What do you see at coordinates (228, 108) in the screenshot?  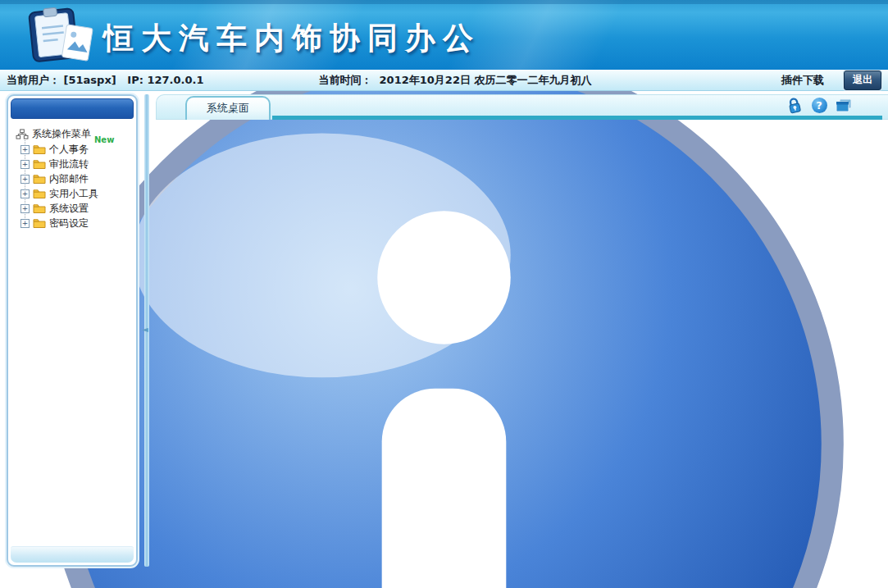 I see `tab-system-desktop: 系统桌面` at bounding box center [228, 108].